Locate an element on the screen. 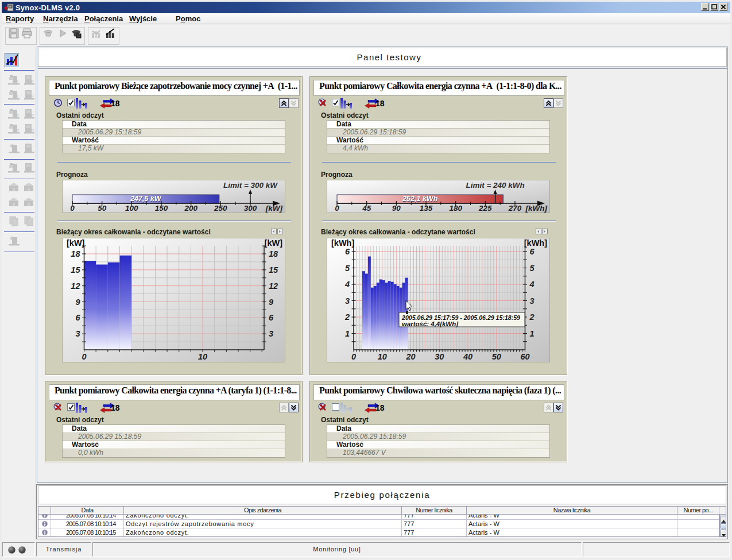 The height and width of the screenshot is (560, 732). svg-text: 30 is located at coordinates (439, 357).